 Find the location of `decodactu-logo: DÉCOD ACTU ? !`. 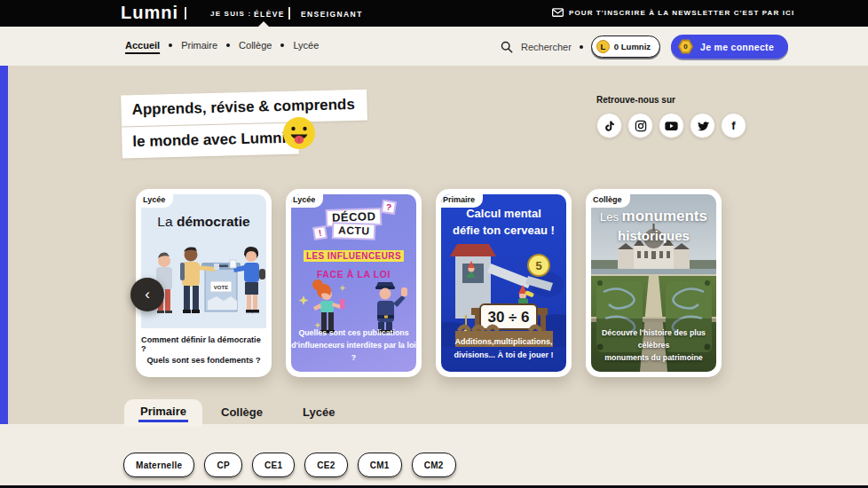

decodactu-logo: DÉCOD ACTU ? ! is located at coordinates (354, 224).